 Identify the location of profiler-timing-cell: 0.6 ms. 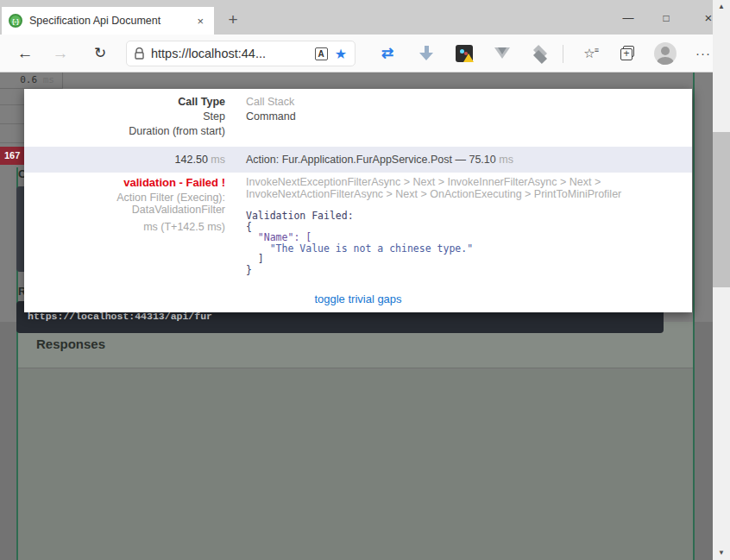
(31, 81).